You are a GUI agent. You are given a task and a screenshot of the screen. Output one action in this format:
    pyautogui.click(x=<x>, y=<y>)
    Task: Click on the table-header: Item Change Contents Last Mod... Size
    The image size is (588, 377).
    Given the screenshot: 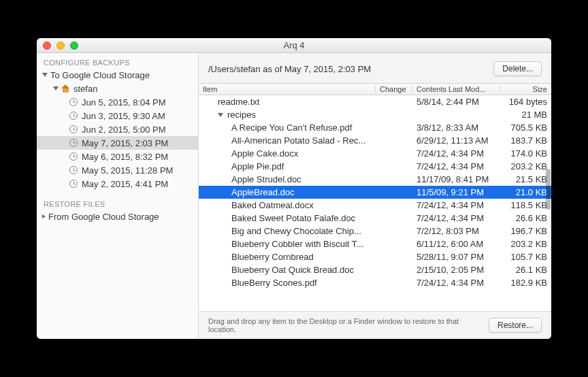 What is the action you would take?
    pyautogui.click(x=375, y=89)
    